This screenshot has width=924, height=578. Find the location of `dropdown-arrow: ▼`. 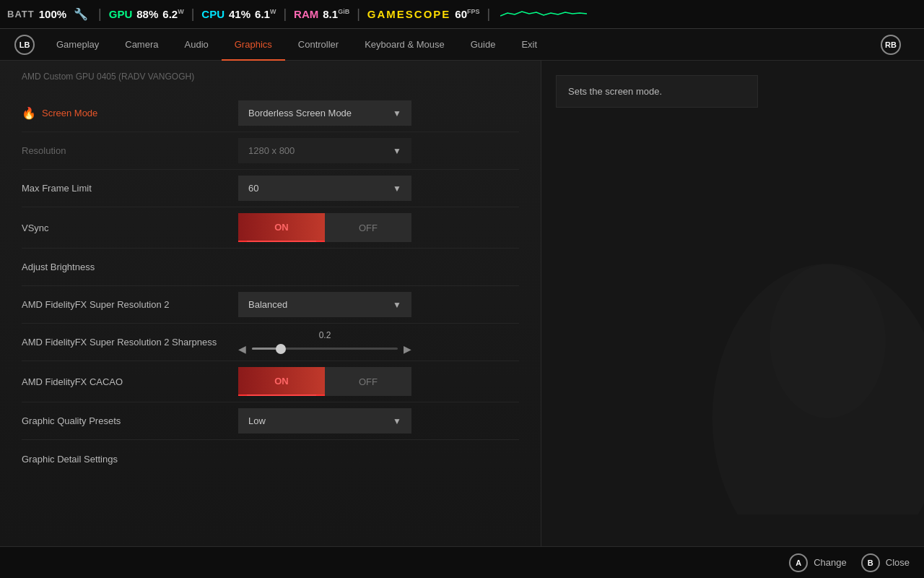

dropdown-arrow: ▼ is located at coordinates (397, 113).